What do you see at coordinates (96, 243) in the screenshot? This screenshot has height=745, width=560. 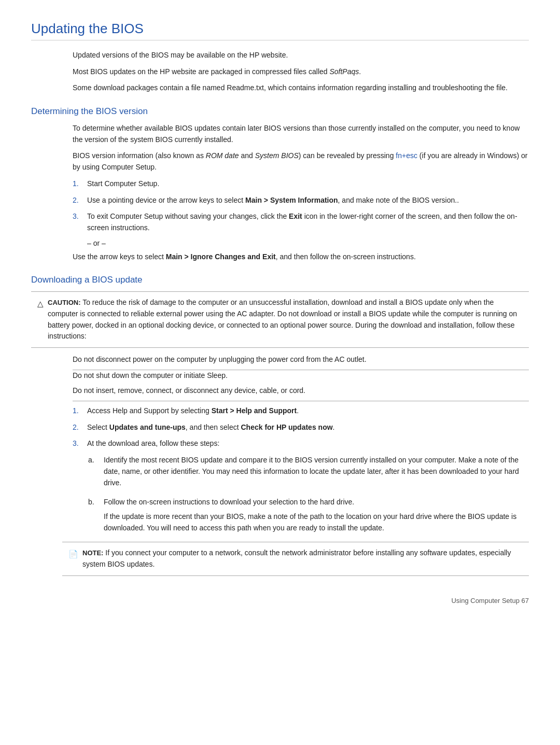 I see `or-text: – or –` at bounding box center [96, 243].